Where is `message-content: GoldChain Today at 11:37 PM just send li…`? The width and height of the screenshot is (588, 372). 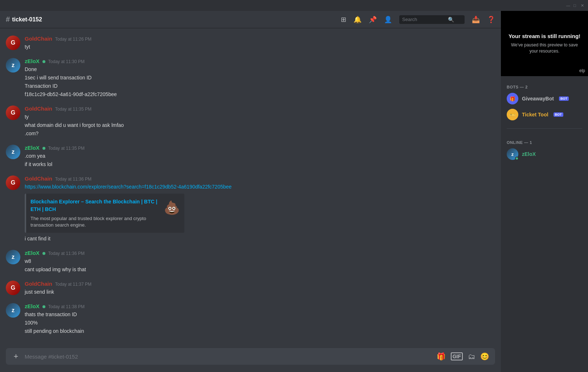
message-content: GoldChain Today at 11:37 PM just send li… is located at coordinates (260, 289).